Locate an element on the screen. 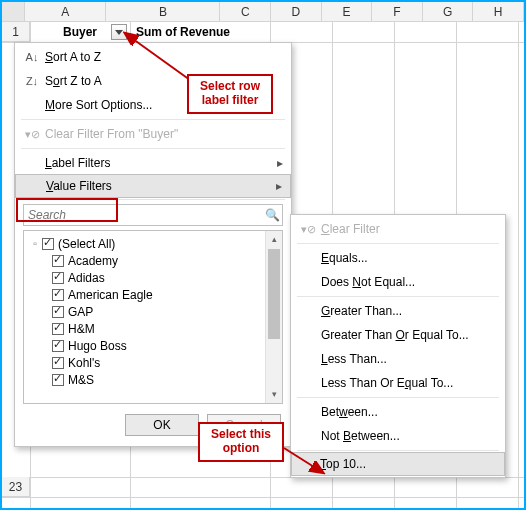 The width and height of the screenshot is (526, 510). list-item: Adidas is located at coordinates (154, 278).